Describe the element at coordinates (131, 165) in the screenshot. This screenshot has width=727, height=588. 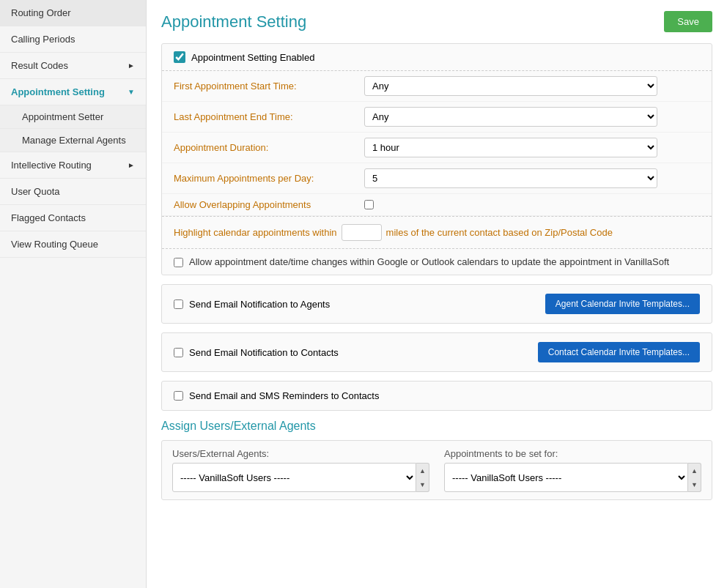
I see `arrow-icon-intellective-routing: ►` at that location.